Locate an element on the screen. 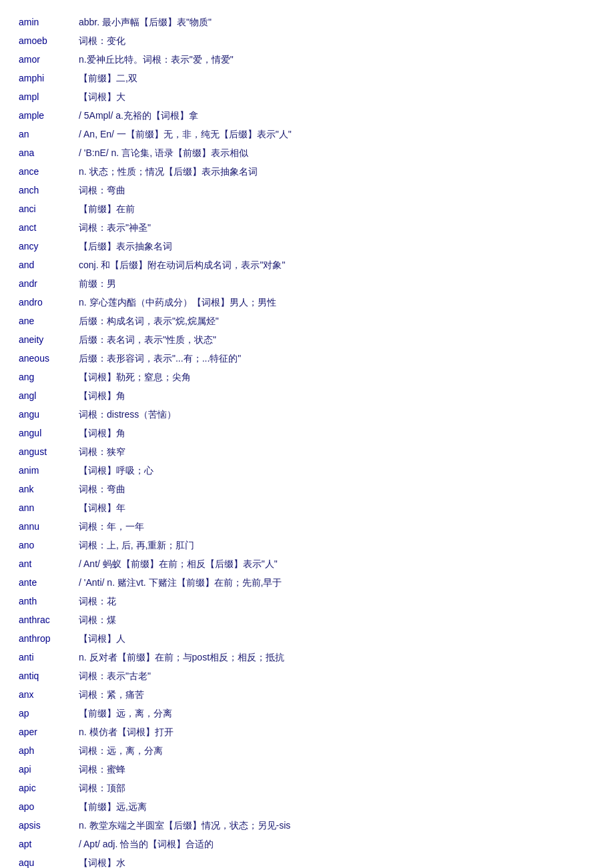 The height and width of the screenshot is (868, 614). word-cell: anch is located at coordinates (43, 191).